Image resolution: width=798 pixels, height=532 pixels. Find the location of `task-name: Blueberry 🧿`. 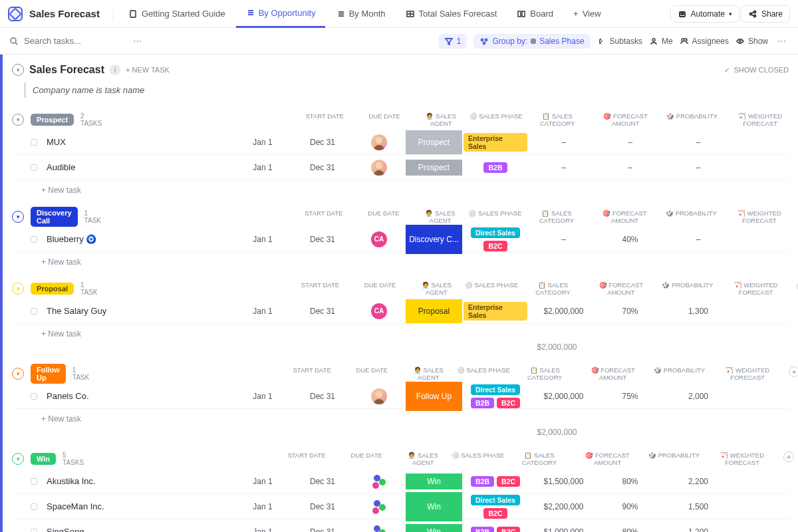

task-name: Blueberry 🧿 is located at coordinates (140, 239).